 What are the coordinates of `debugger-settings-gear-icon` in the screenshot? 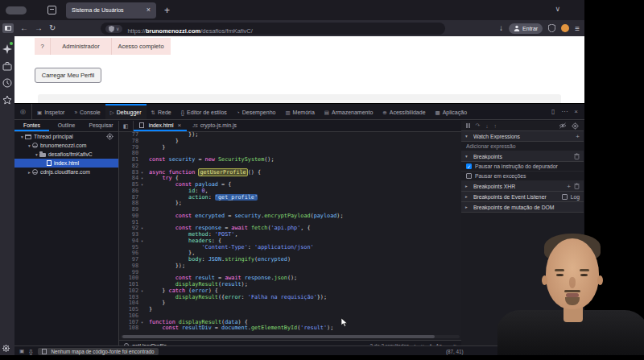 It's located at (575, 126).